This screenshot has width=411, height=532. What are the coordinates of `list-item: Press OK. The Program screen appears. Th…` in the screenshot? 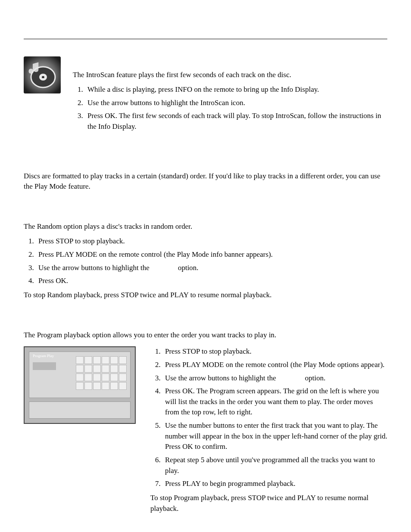 It's located at (275, 402).